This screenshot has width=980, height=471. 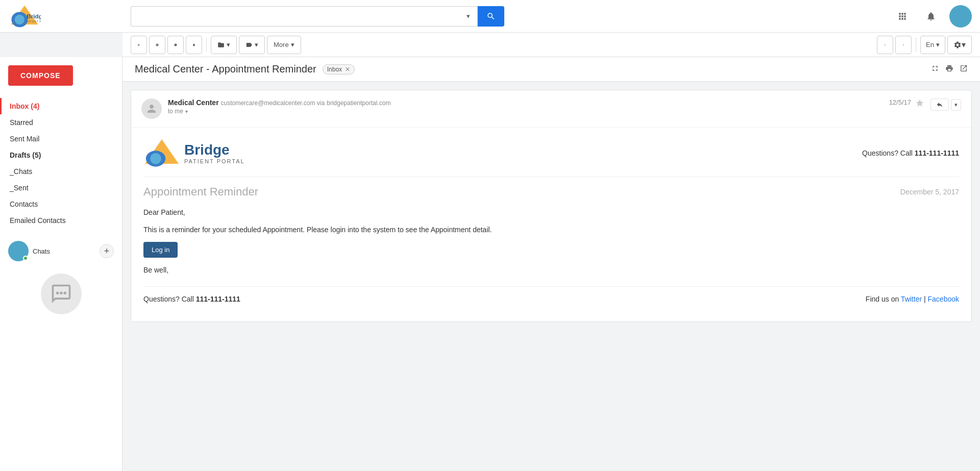 I want to click on apps-button, so click(x=902, y=16).